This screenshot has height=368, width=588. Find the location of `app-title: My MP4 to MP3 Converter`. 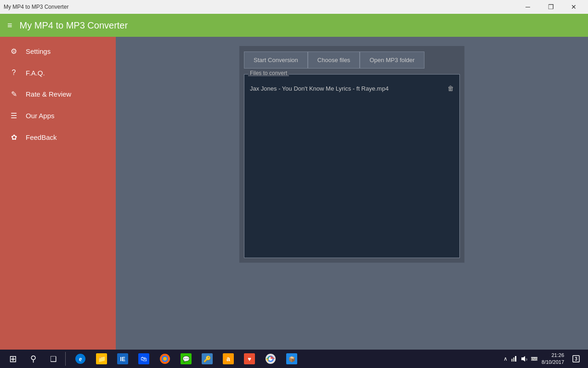

app-title: My MP4 to MP3 Converter is located at coordinates (74, 26).